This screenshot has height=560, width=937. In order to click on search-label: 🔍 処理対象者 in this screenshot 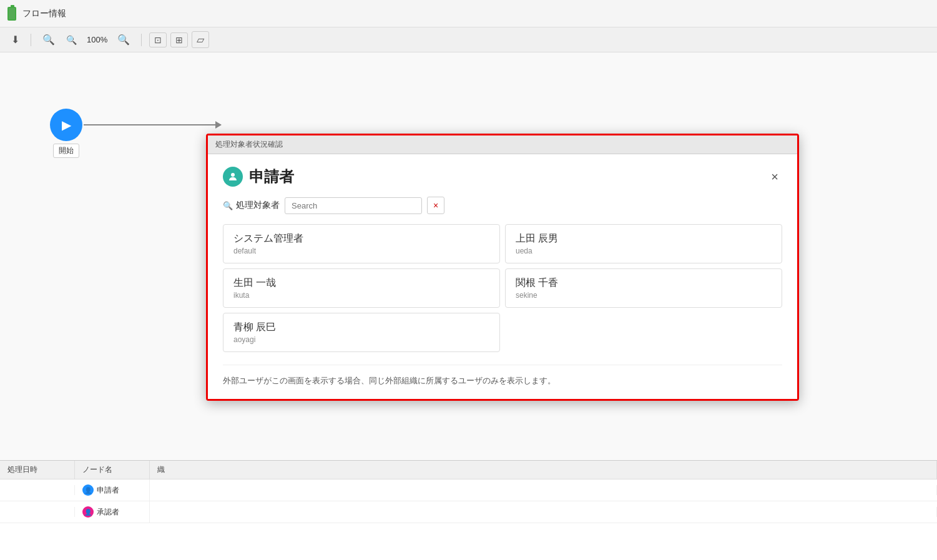, I will do `click(251, 205)`.